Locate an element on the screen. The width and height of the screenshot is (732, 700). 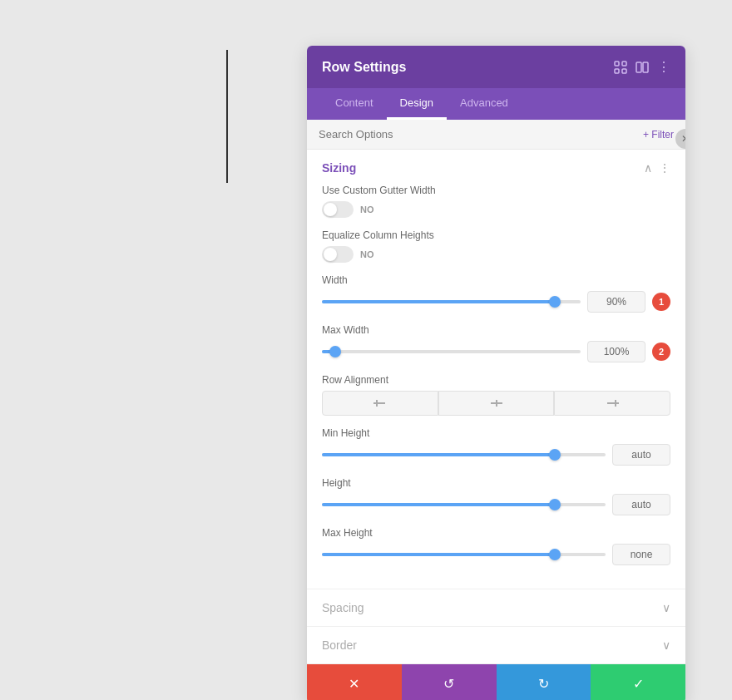
sizing-collapse-icon: ∧ is located at coordinates (648, 168).